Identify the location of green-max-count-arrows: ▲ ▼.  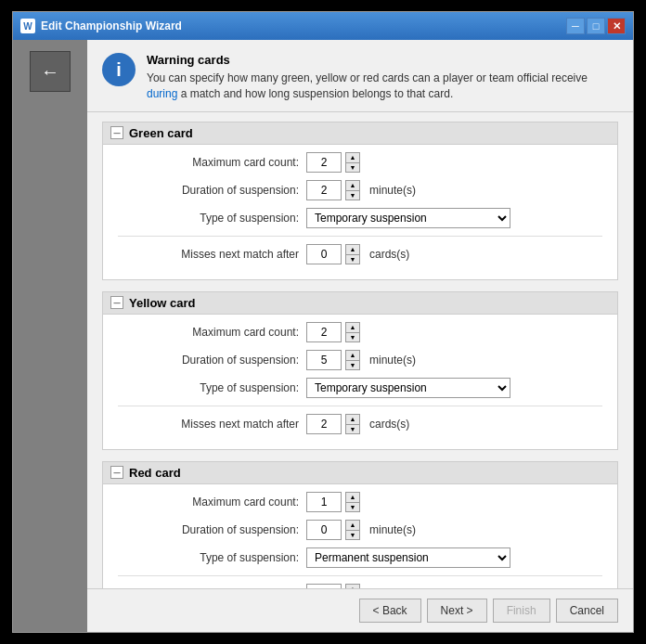
(353, 162).